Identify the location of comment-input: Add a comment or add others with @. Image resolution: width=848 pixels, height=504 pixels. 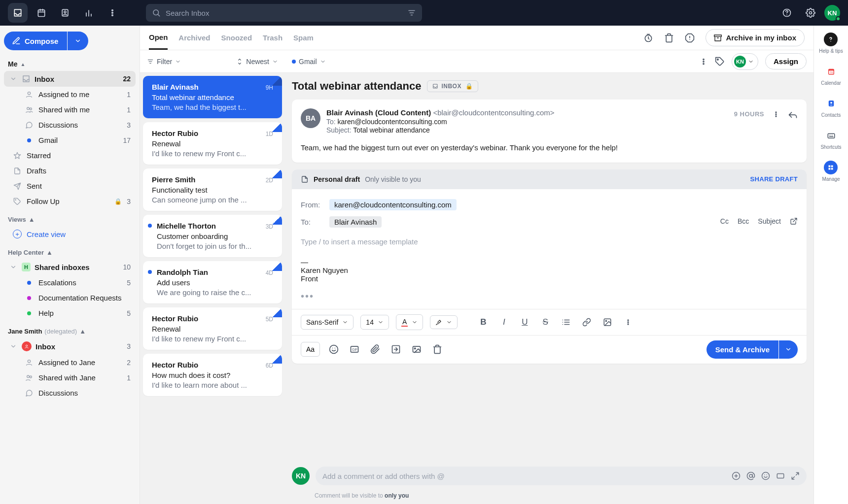
(561, 476).